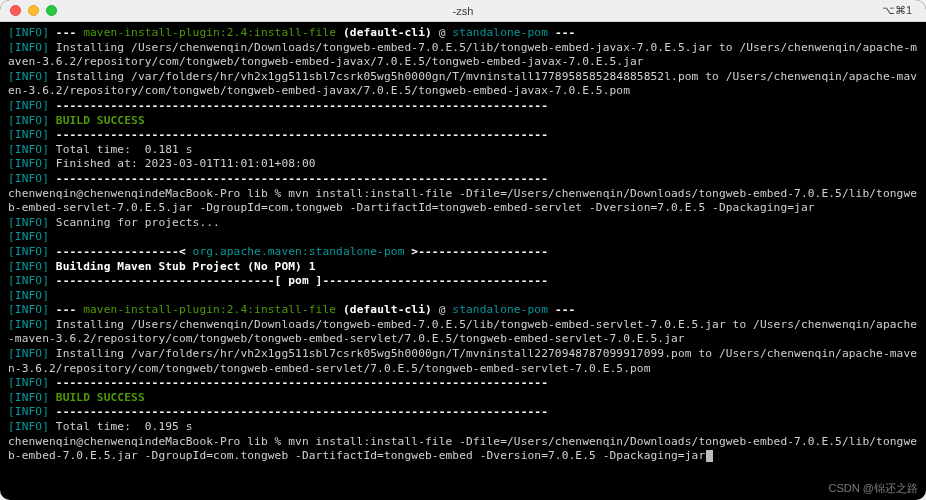 The width and height of the screenshot is (926, 500). Describe the element at coordinates (463, 164) in the screenshot. I see `terminal-line: [INFO] Finished at: 2023-03-01T11:01:01+…` at that location.